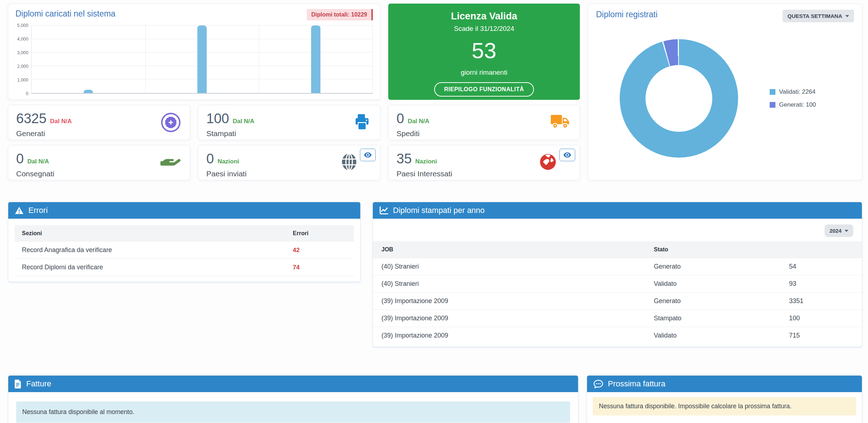  Describe the element at coordinates (289, 122) in the screenshot. I see `stat-card-stampati: 100 Dal N/A Stampati` at that location.